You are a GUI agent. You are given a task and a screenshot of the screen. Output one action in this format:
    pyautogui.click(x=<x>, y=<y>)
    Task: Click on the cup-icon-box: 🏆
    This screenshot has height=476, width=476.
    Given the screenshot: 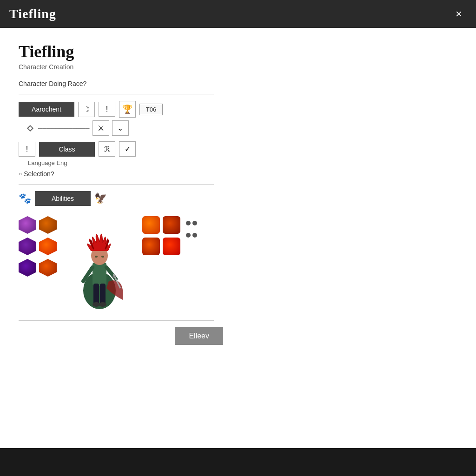 What is the action you would take?
    pyautogui.click(x=127, y=109)
    